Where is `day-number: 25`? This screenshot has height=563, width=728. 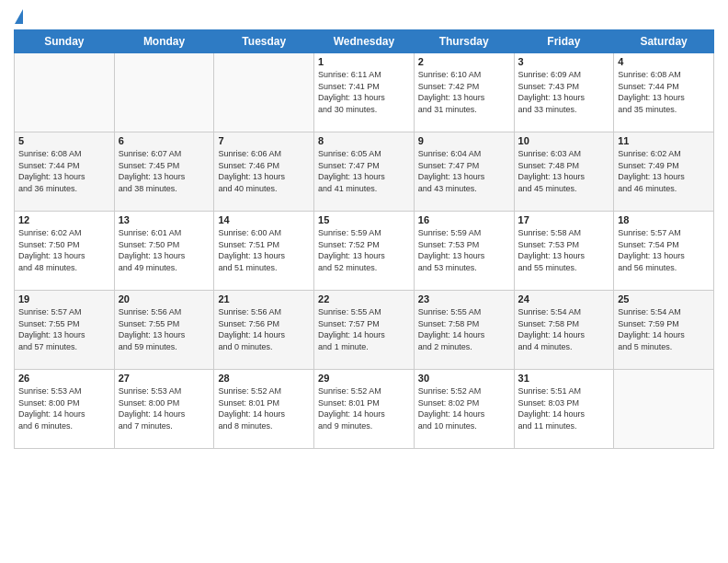 day-number: 25 is located at coordinates (664, 299).